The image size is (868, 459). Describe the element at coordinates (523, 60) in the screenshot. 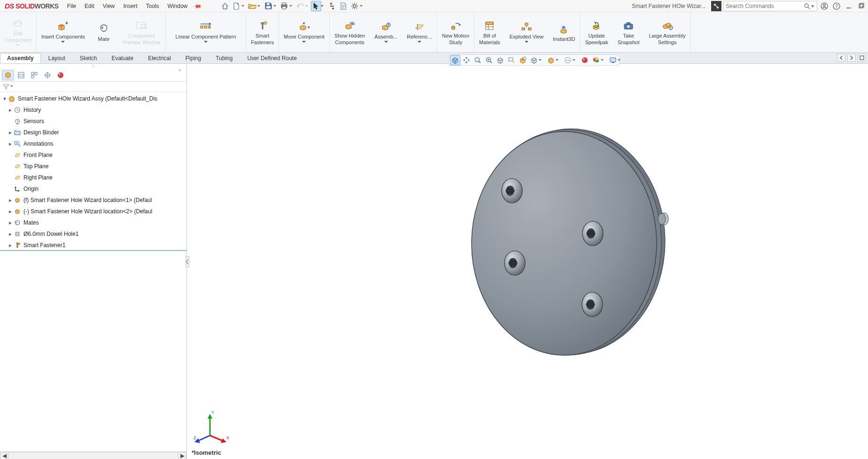

I see `display-style-icon` at that location.